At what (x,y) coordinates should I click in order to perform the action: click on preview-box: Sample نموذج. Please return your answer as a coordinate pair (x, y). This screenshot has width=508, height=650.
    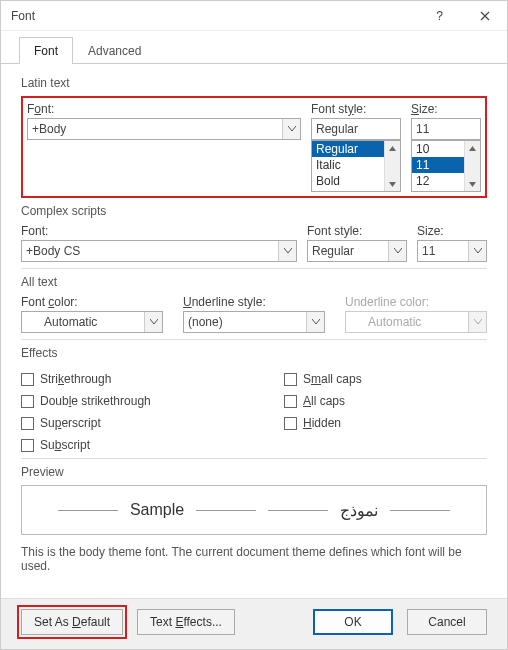
    Looking at the image, I should click on (254, 510).